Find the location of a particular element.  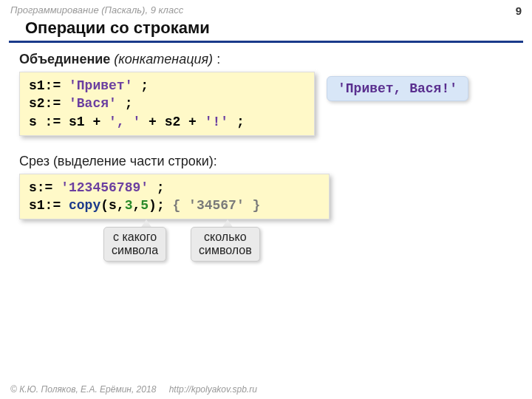

section1-label: Объединение (конкатенация) : is located at coordinates (266, 61).